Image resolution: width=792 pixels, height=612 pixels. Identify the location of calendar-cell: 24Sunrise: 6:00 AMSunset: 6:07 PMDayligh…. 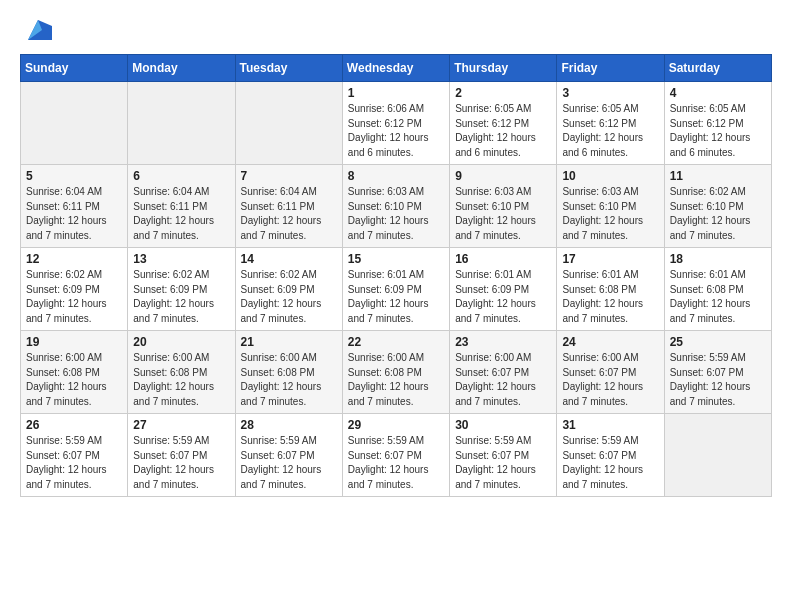
(610, 372).